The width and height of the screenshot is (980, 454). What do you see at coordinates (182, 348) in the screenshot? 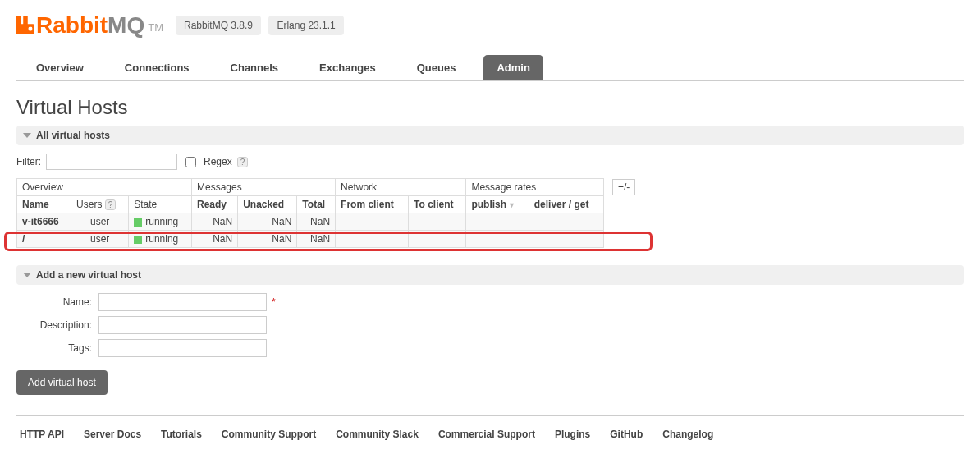
I see `tags-field` at bounding box center [182, 348].